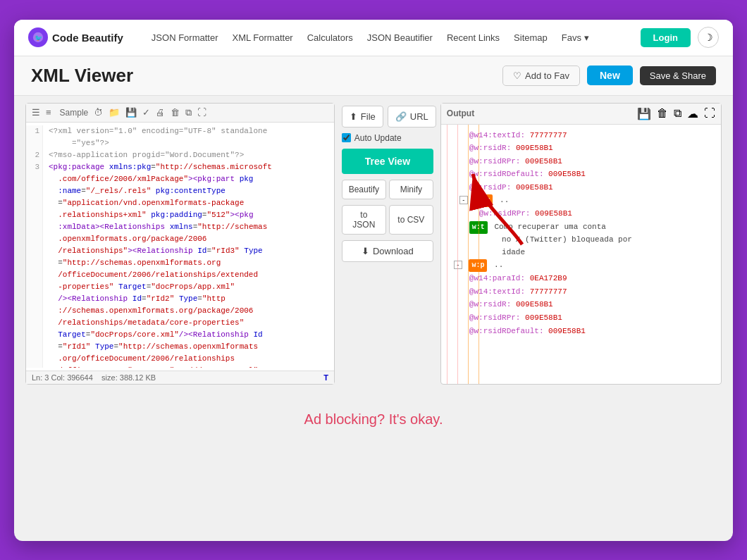 The width and height of the screenshot is (747, 560). I want to click on login-button: Login, so click(665, 38).